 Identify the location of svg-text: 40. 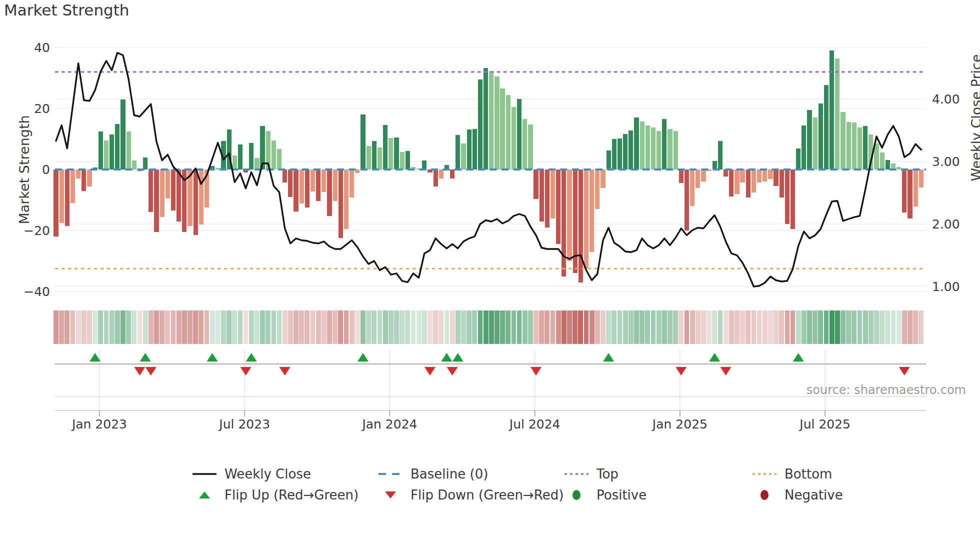
(42, 48).